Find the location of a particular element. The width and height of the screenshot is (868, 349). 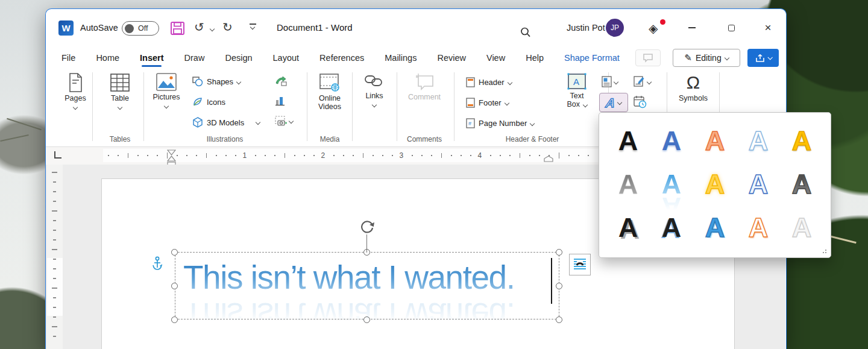

smartart-button is located at coordinates (281, 81).